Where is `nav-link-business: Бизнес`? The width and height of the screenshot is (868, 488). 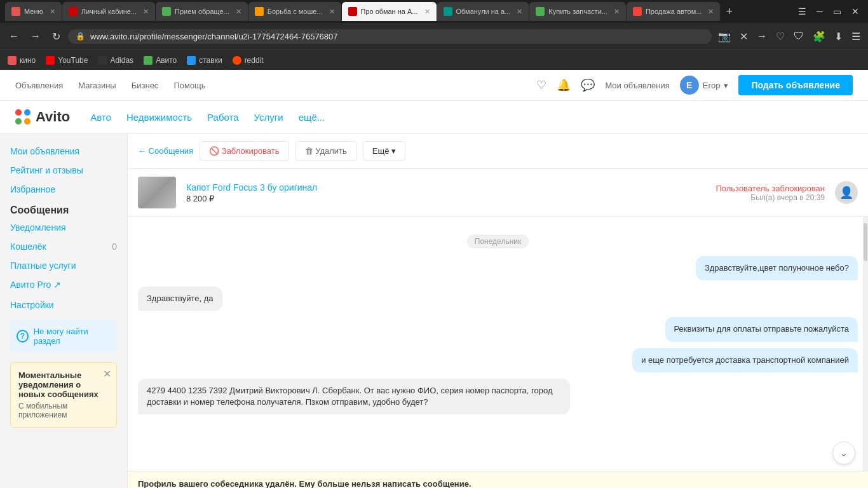
nav-link-business: Бизнес is located at coordinates (145, 85).